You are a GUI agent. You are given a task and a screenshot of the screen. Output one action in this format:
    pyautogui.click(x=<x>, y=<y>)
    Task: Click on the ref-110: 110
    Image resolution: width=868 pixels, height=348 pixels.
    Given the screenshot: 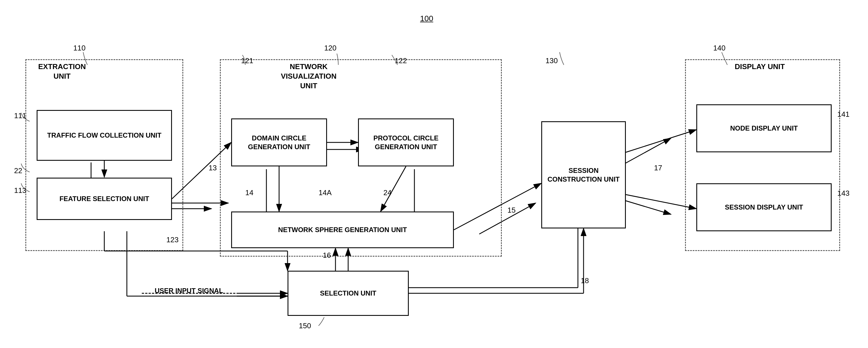 What is the action you would take?
    pyautogui.click(x=80, y=48)
    